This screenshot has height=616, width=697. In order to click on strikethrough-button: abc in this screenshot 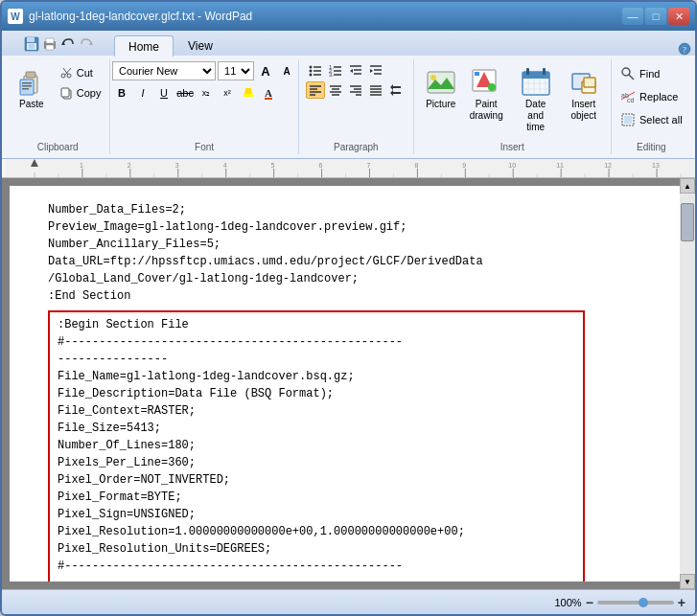, I will do `click(185, 93)`.